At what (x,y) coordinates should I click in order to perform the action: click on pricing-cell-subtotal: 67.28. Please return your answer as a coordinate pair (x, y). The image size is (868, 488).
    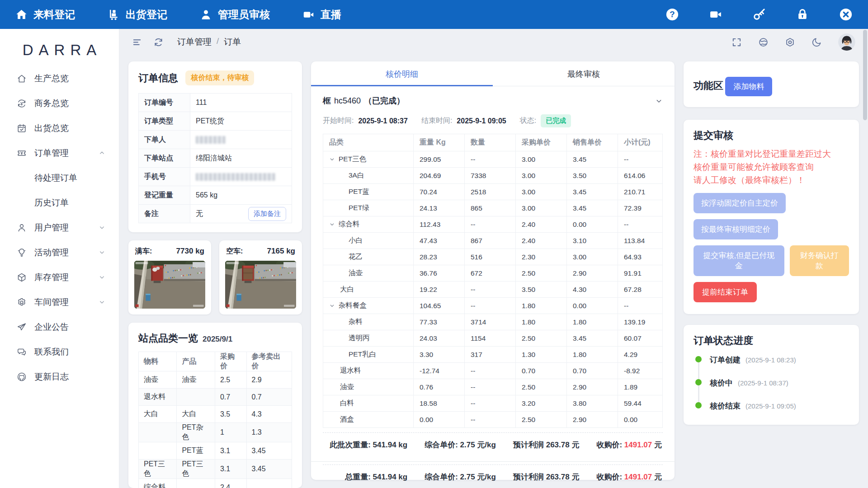
    Looking at the image, I should click on (640, 290).